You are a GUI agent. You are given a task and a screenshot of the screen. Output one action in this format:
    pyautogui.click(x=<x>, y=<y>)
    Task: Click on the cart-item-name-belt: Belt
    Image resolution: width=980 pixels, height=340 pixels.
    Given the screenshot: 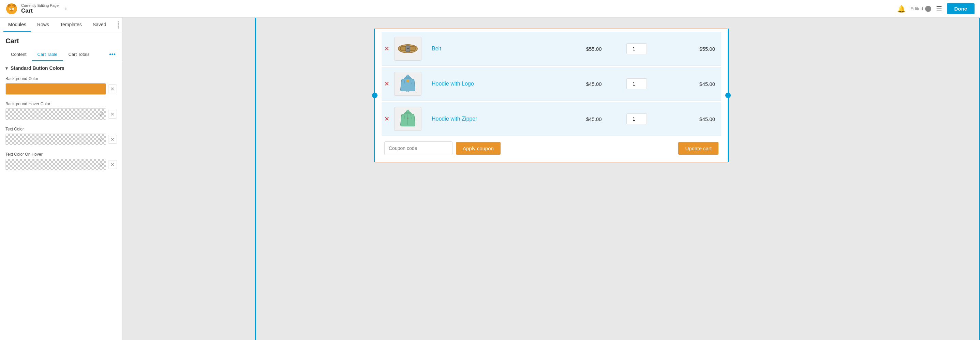 What is the action you would take?
    pyautogui.click(x=497, y=49)
    